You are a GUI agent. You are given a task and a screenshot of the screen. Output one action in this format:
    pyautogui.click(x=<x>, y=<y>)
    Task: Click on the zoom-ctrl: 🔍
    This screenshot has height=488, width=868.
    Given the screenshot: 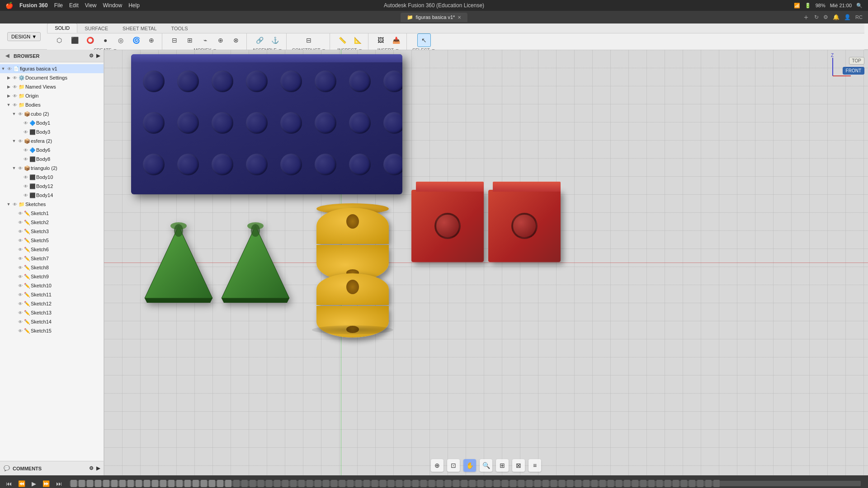 What is the action you would take?
    pyautogui.click(x=486, y=465)
    